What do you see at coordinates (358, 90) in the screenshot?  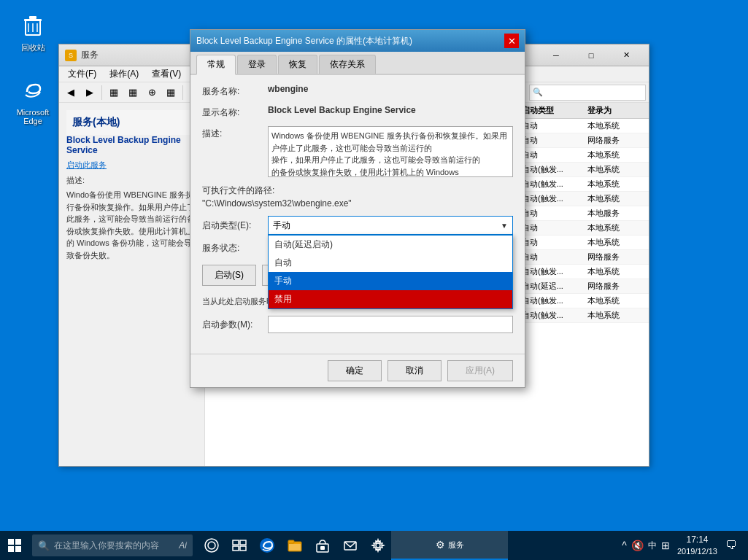 I see `service-name-row: 服务名称: wbengine` at bounding box center [358, 90].